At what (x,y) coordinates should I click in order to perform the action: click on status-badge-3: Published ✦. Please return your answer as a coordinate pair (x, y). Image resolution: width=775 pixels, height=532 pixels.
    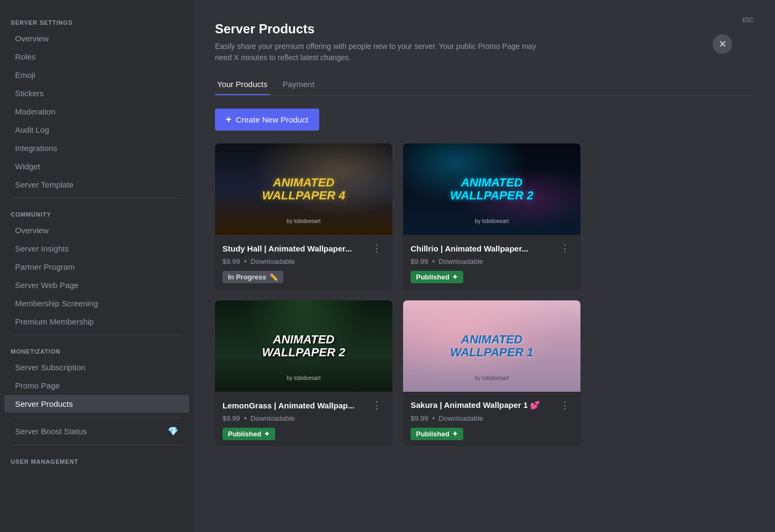
    Looking at the image, I should click on (249, 434).